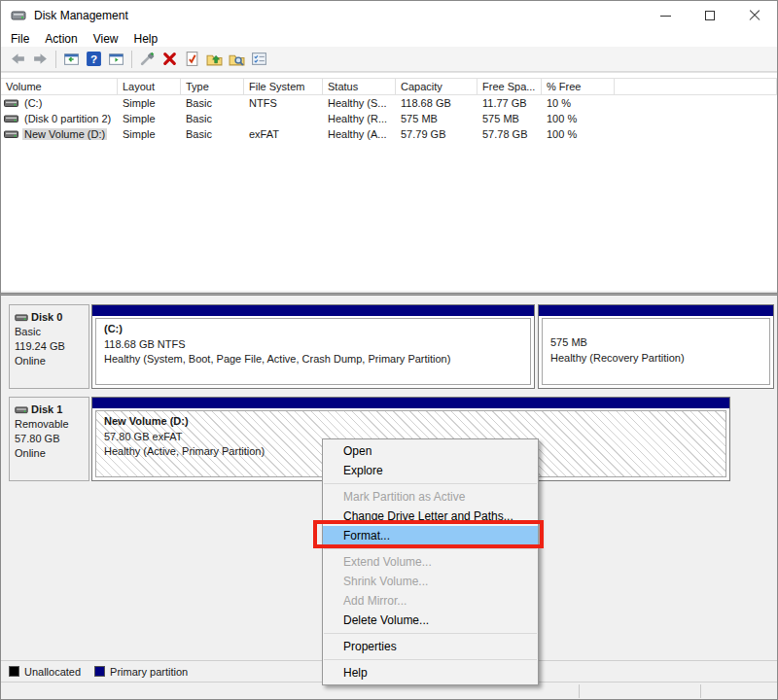 Image resolution: width=778 pixels, height=700 pixels. What do you see at coordinates (389, 103) in the screenshot?
I see `table-row-c-drive: (C:) Simple Basic NTFS Healthy (S... 118…` at bounding box center [389, 103].